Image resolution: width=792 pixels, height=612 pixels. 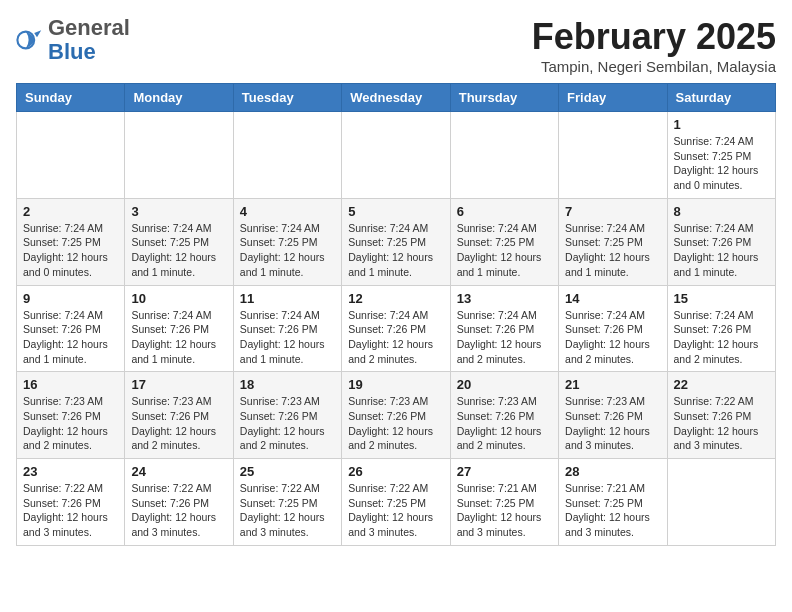 I want to click on month-title: February 2025, so click(x=654, y=37).